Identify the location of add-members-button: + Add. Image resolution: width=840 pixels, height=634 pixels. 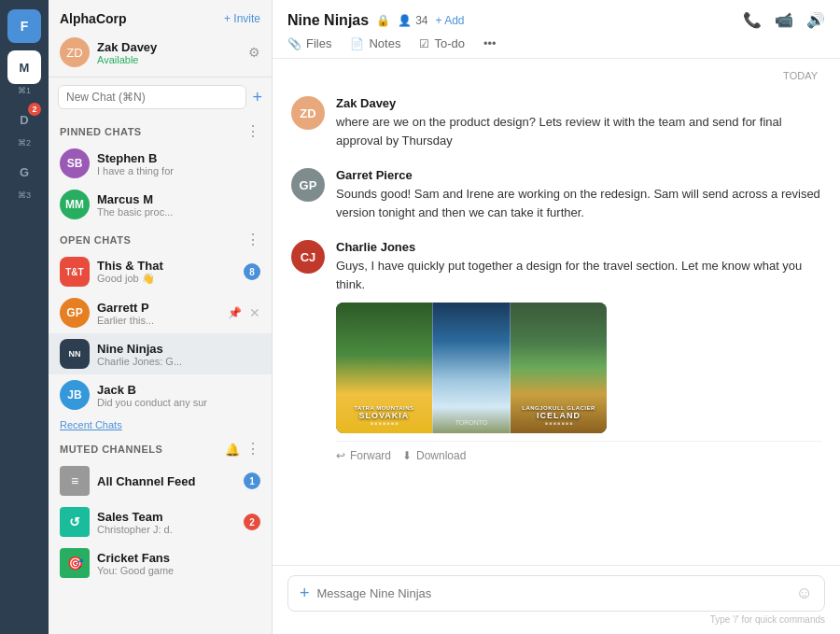
(450, 21).